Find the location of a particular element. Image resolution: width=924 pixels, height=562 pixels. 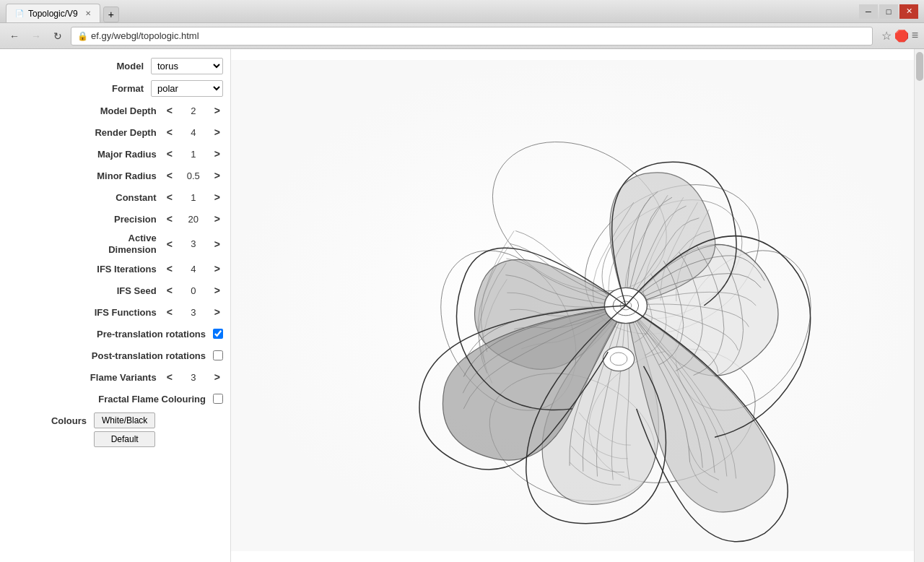

major-radius-row: Major Radius < 1 > is located at coordinates (116, 154).